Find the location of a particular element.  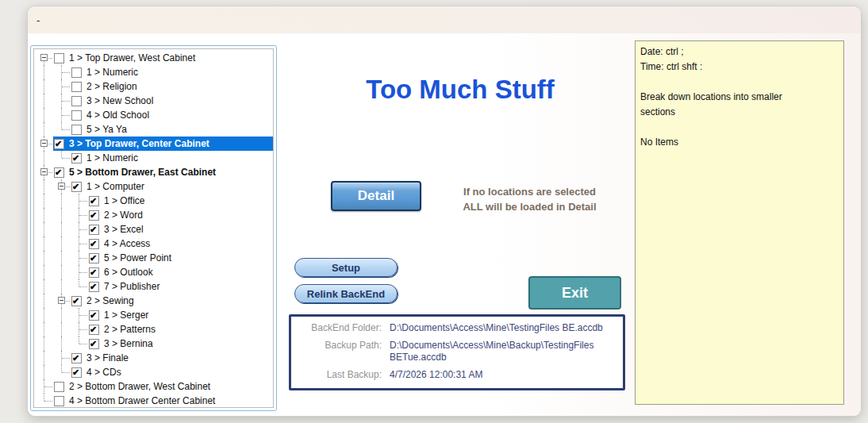

tree-item: 3 > Excel is located at coordinates (154, 229).